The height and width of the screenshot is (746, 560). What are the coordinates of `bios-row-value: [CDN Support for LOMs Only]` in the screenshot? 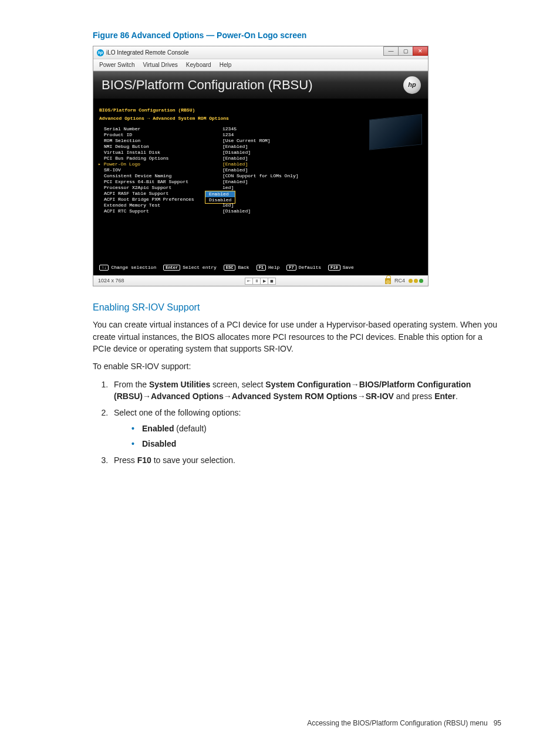 It's located at (261, 176).